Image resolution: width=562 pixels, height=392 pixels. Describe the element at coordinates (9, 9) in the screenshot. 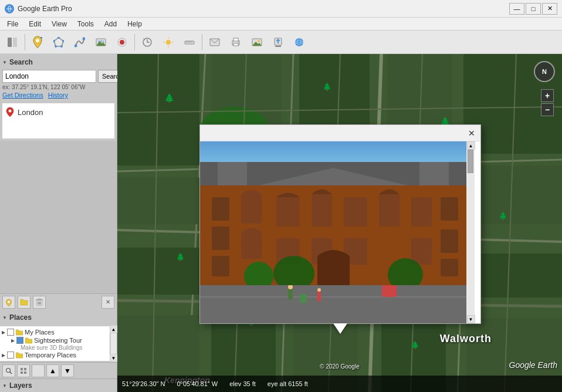

I see `app-icon` at that location.